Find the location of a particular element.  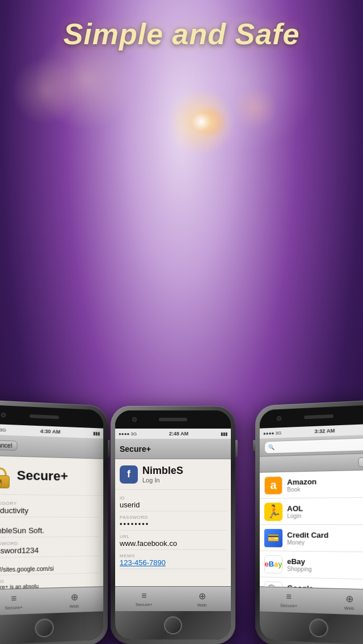

field-label-url-2: URL is located at coordinates (173, 536).